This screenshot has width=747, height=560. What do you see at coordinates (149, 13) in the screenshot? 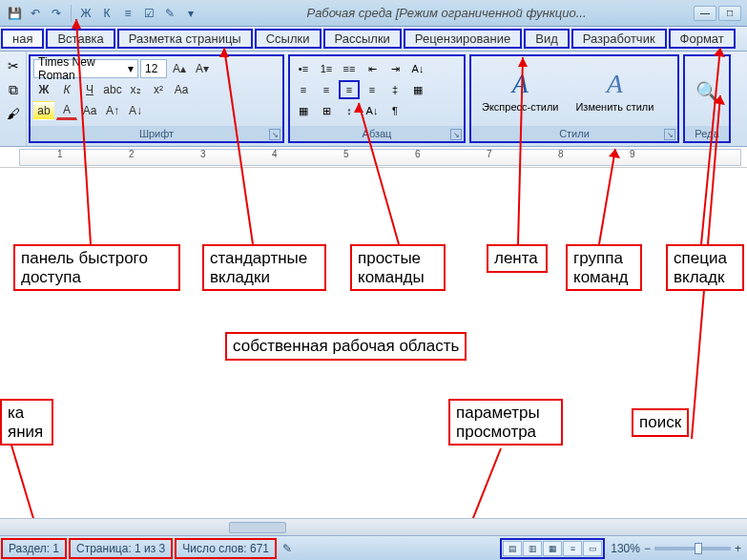
I see `check-icon: ☑` at bounding box center [149, 13].